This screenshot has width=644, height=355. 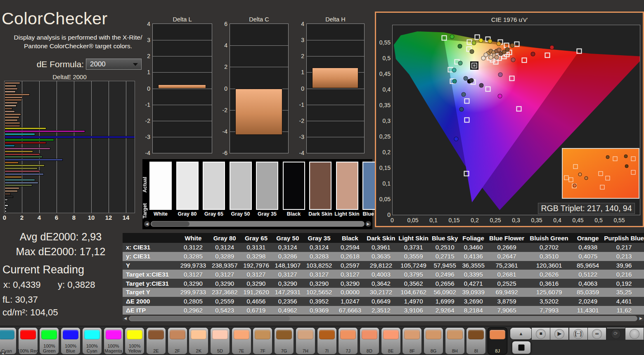 What do you see at coordinates (125, 318) in the screenshot?
I see `table-scroll-left-icon: ◀` at bounding box center [125, 318].